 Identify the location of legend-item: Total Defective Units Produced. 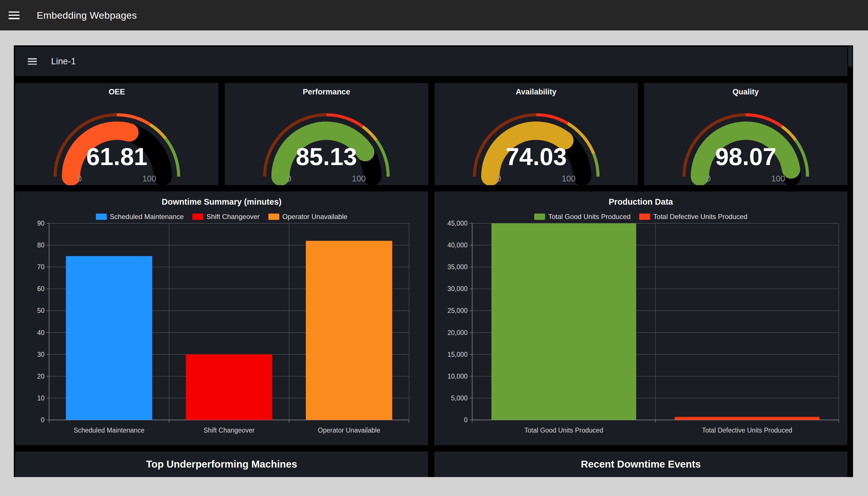
(693, 217).